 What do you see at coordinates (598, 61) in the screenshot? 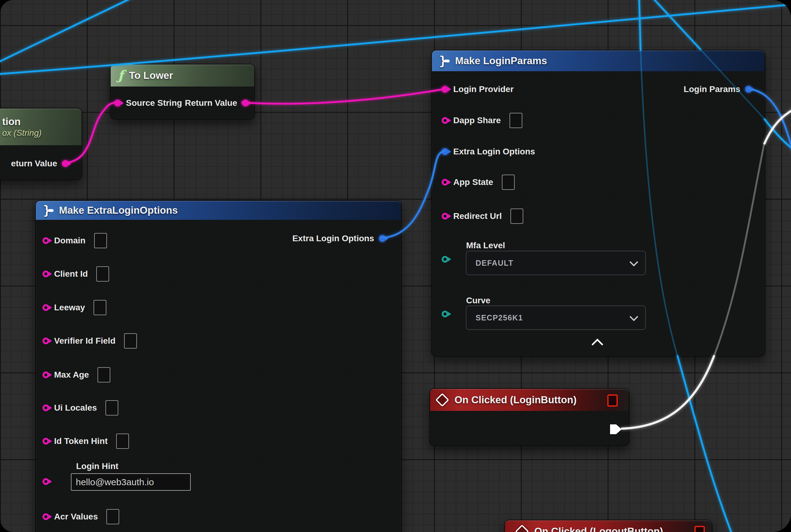
I see `node-make-login-params-header: } Make LoginParams` at bounding box center [598, 61].